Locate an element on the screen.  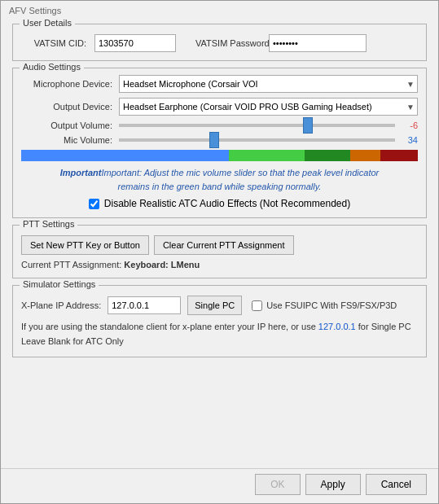
disable-checkbox-row: Disable Realistic ATC Audio Effects (Not… is located at coordinates (220, 204).